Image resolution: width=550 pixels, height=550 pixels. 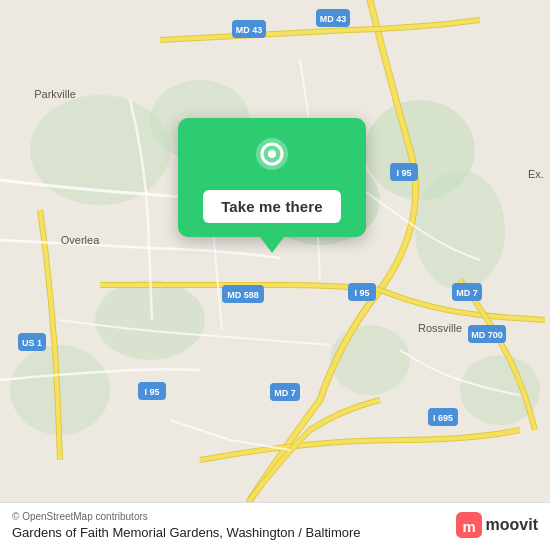 I want to click on moovit-logo: m moovit, so click(x=497, y=525).